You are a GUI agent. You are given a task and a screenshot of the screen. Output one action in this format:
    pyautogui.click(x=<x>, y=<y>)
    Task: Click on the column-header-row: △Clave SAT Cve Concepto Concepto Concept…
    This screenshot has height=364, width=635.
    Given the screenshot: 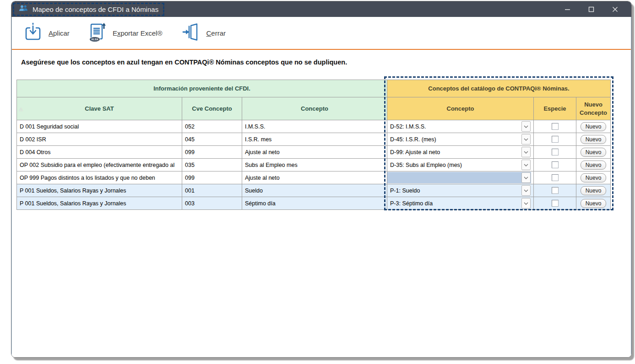 What is the action you would take?
    pyautogui.click(x=314, y=109)
    